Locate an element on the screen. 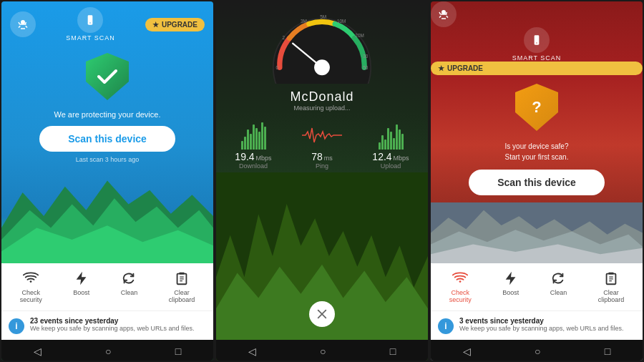 Image resolution: width=644 pixels, height=362 pixels. stats-row: 19.4 Mbps Download 78 ms Ping is located at coordinates (322, 145).